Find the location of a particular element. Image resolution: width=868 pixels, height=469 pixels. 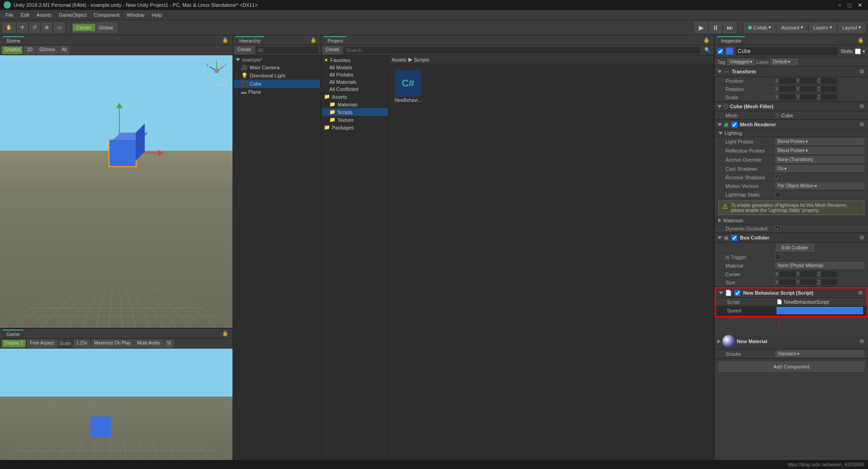

script-toggle is located at coordinates (737, 293).